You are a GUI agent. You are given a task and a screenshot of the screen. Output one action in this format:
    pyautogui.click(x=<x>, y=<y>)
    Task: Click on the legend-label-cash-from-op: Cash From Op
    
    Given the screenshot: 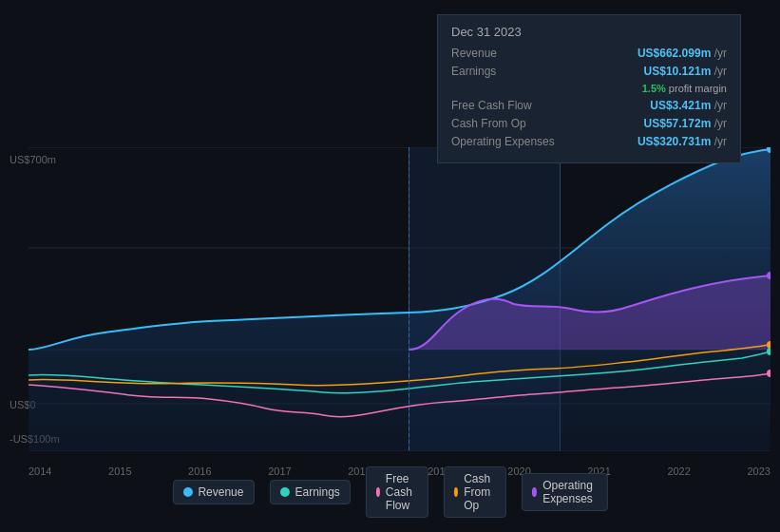 What is the action you would take?
    pyautogui.click(x=480, y=492)
    